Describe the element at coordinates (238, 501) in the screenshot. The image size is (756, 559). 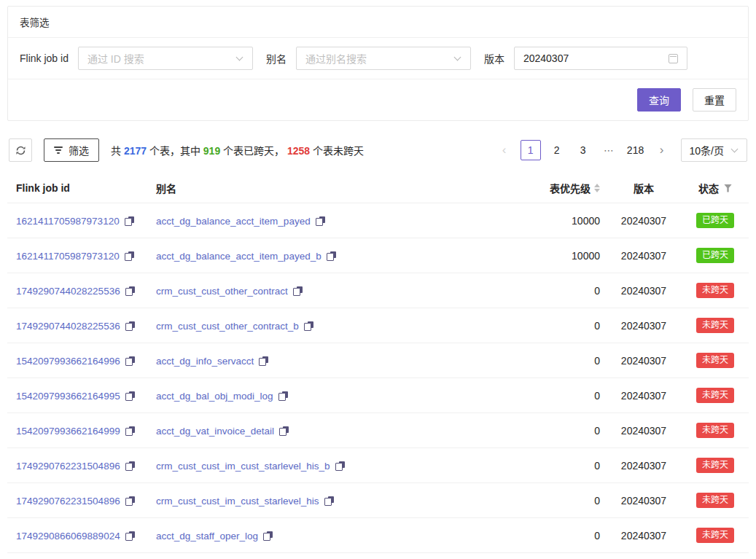
I see `alias-link: crm_cust_cust_im_cust_starlevel_his` at that location.